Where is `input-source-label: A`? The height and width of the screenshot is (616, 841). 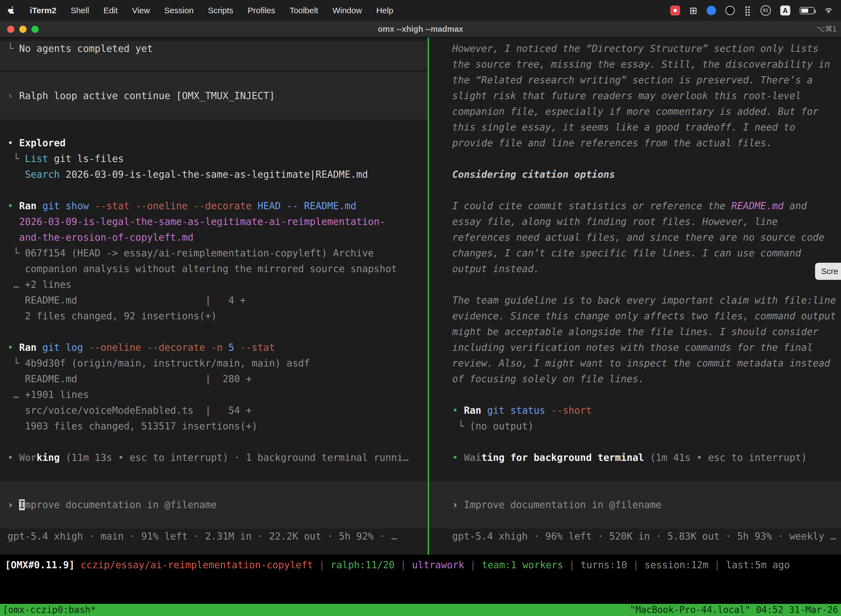
input-source-label: A is located at coordinates (785, 10).